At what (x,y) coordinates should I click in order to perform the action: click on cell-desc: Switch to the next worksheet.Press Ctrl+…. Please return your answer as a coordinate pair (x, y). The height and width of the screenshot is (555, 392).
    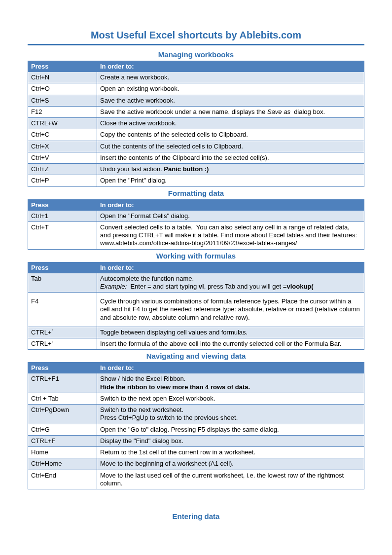
    Looking at the image, I should click on (231, 414).